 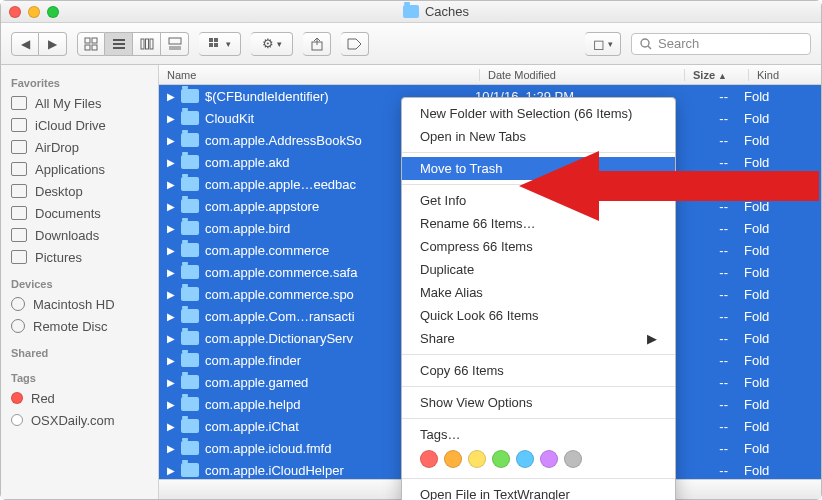 What do you see at coordinates (70, 326) in the screenshot?
I see `sidebar-item-label: Remote Disc` at bounding box center [70, 326].